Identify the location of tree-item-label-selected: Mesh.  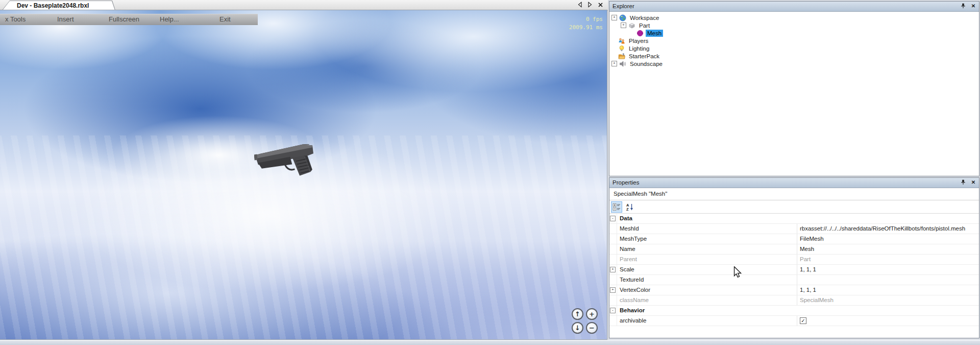
(654, 33).